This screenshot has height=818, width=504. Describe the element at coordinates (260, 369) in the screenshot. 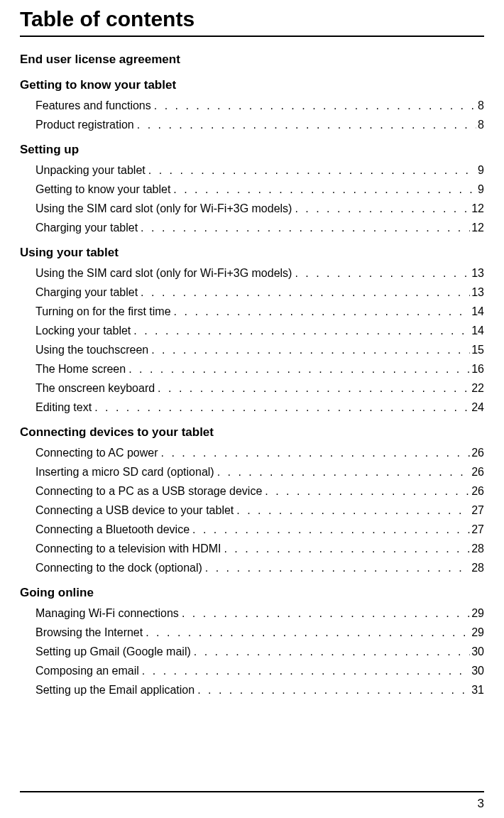

I see `toc-entry: The Home screen16` at that location.